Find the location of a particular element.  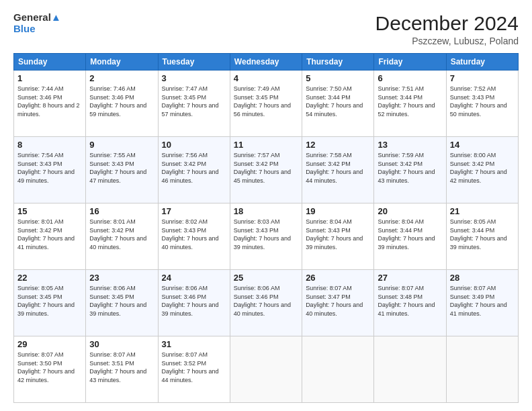

day-number: 22 is located at coordinates (50, 278).